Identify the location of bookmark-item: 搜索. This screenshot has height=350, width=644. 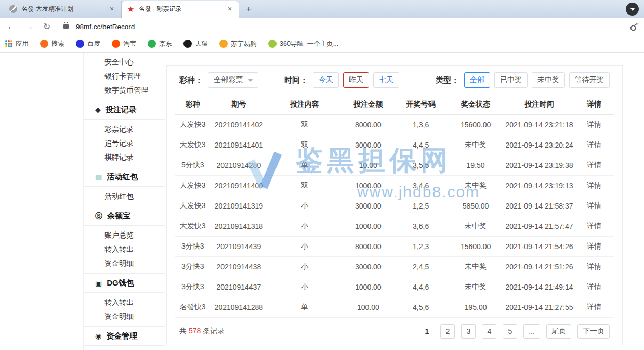
(52, 44).